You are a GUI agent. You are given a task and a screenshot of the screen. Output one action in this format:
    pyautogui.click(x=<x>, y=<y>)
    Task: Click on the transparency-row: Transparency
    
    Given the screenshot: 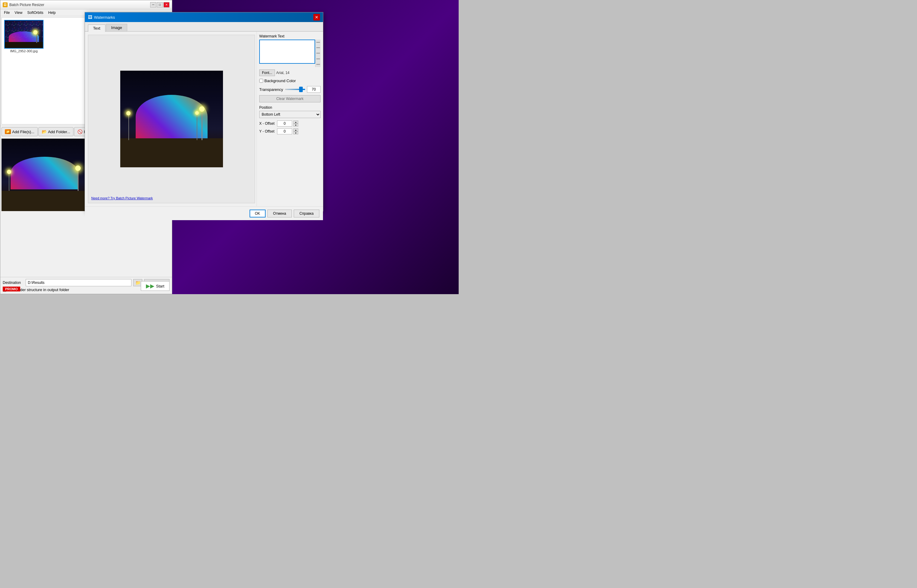 What is the action you would take?
    pyautogui.click(x=290, y=89)
    